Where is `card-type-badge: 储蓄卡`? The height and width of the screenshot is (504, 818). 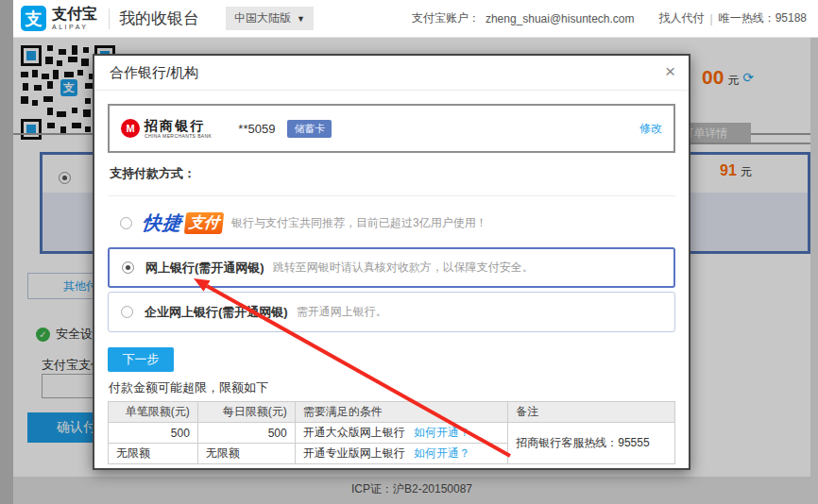
card-type-badge: 储蓄卡 is located at coordinates (310, 128).